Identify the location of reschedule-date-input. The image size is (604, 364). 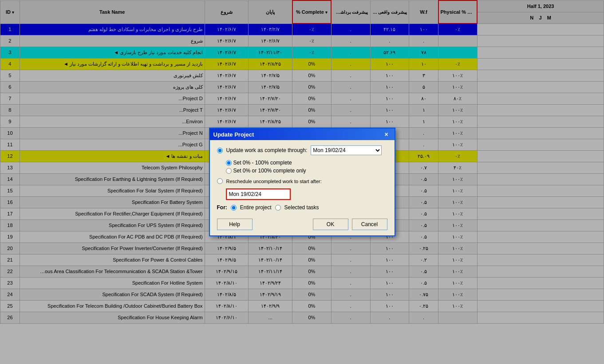
(258, 194).